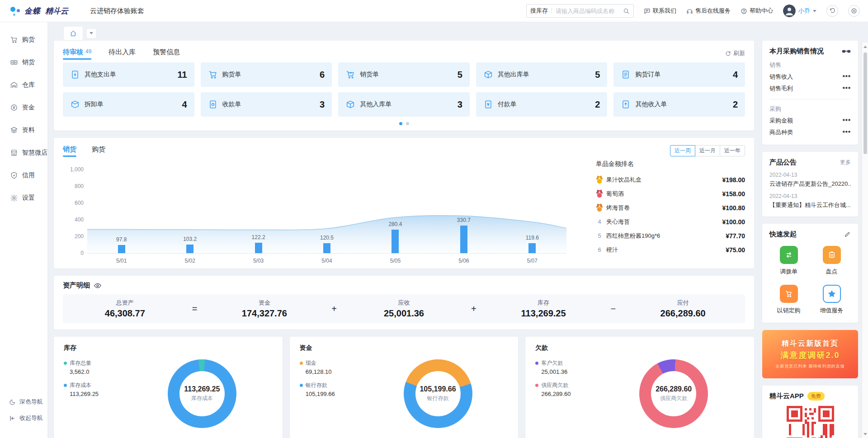 This screenshot has width=868, height=438. I want to click on user-menu: 小乔, so click(800, 11).